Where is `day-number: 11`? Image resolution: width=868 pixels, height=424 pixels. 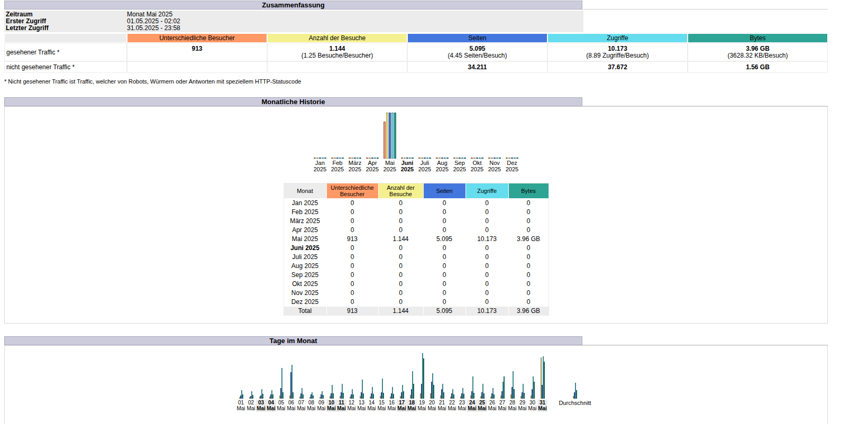
day-number: 11 is located at coordinates (342, 403).